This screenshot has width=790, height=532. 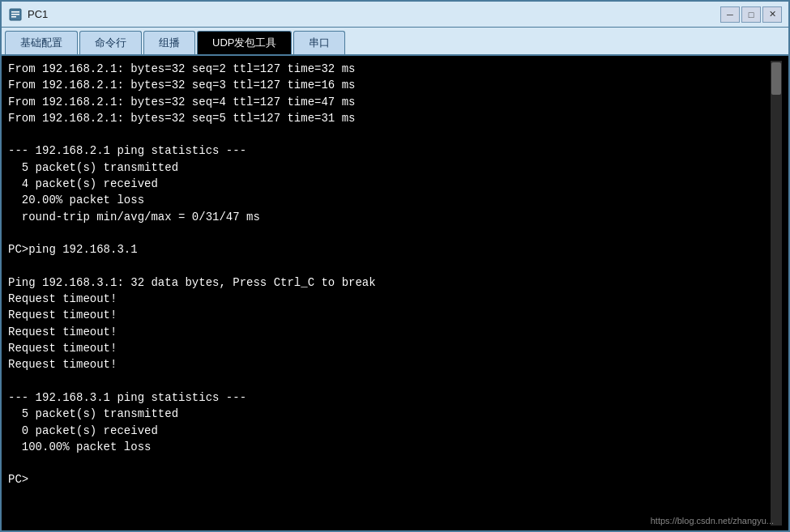 What do you see at coordinates (776, 293) in the screenshot?
I see `scrollbar` at bounding box center [776, 293].